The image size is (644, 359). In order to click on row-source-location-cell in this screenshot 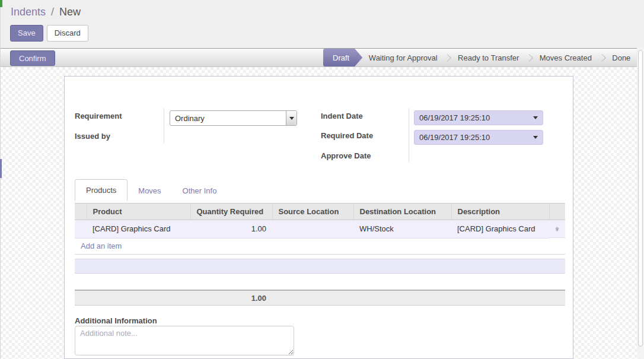, I will do `click(313, 229)`.